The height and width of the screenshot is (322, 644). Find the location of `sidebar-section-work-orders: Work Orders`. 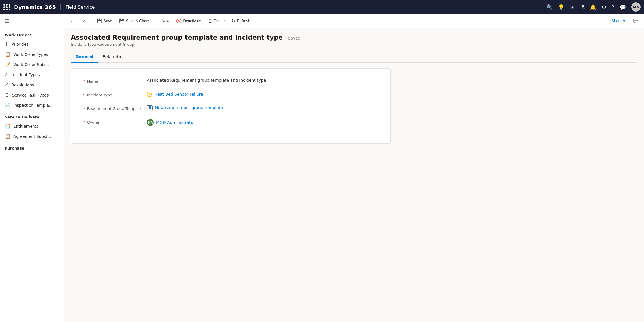

sidebar-section-work-orders: Work Orders is located at coordinates (32, 34).